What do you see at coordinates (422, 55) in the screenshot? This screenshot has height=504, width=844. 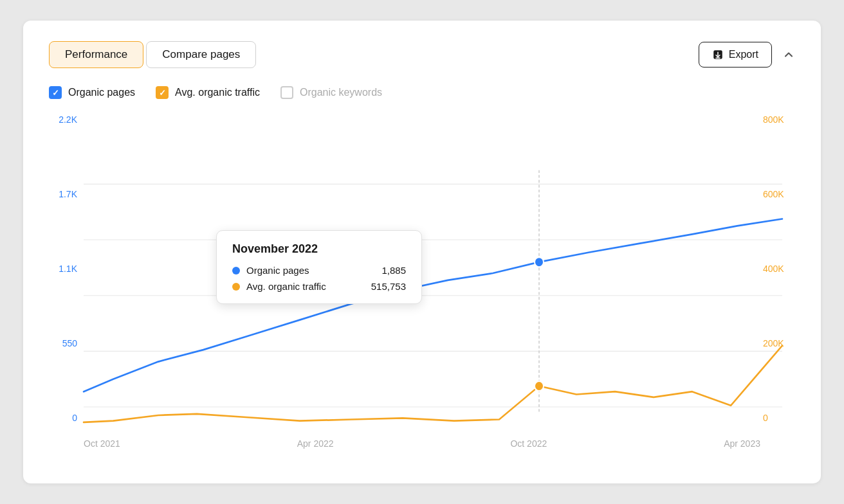 I see `header: Performance Compare pages Export` at bounding box center [422, 55].